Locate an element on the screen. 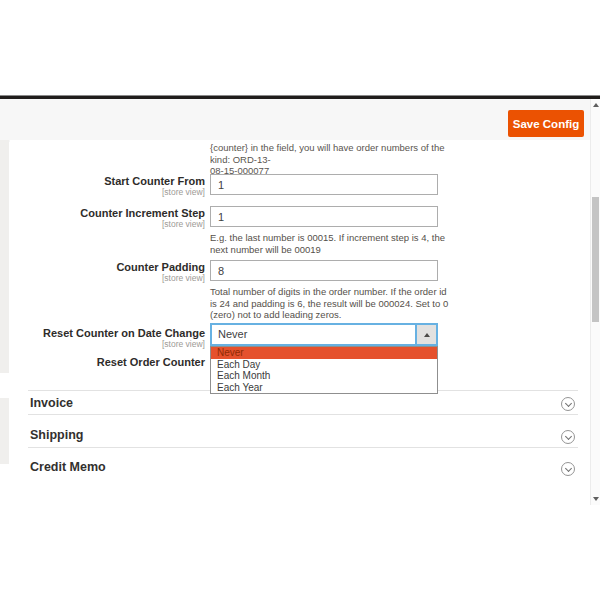 Image resolution: width=600 pixels, height=600 pixels. dropdown-option-each-year: Each Year is located at coordinates (324, 388).